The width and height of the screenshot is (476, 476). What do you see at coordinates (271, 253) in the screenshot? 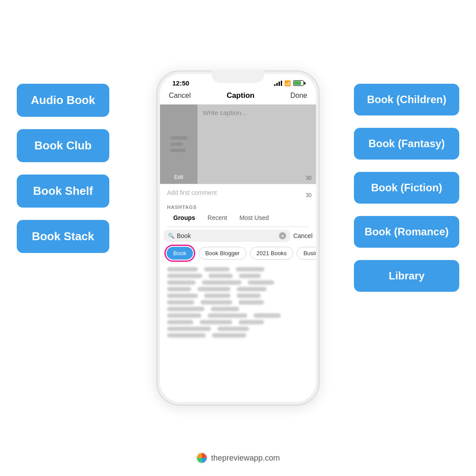
I see `chip-2021-books: 2021 Books` at bounding box center [271, 253].